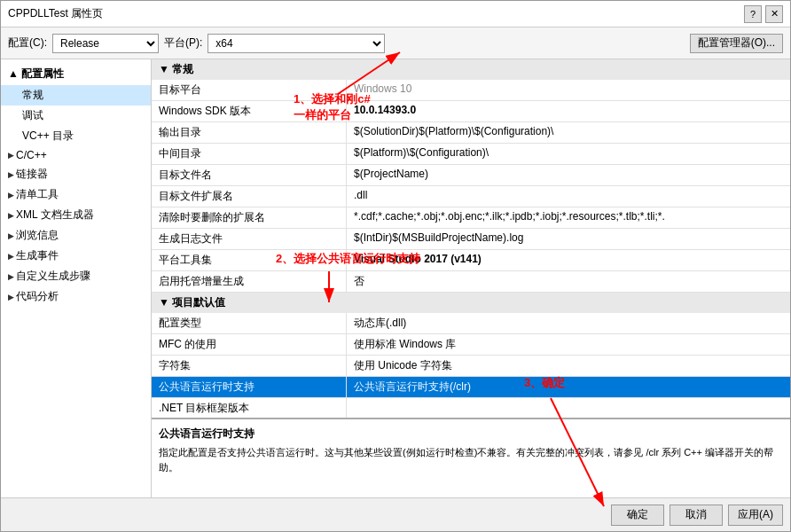 The height and width of the screenshot is (532, 791). Describe the element at coordinates (11, 195) in the screenshot. I see `expand-icon-manifest: ▶` at that location.